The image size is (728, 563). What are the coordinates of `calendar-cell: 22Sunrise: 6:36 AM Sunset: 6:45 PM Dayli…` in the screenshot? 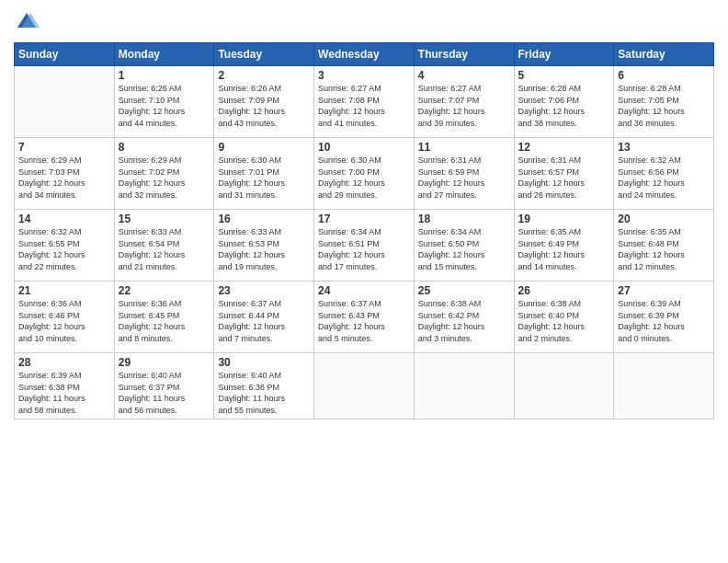 It's located at (164, 317).